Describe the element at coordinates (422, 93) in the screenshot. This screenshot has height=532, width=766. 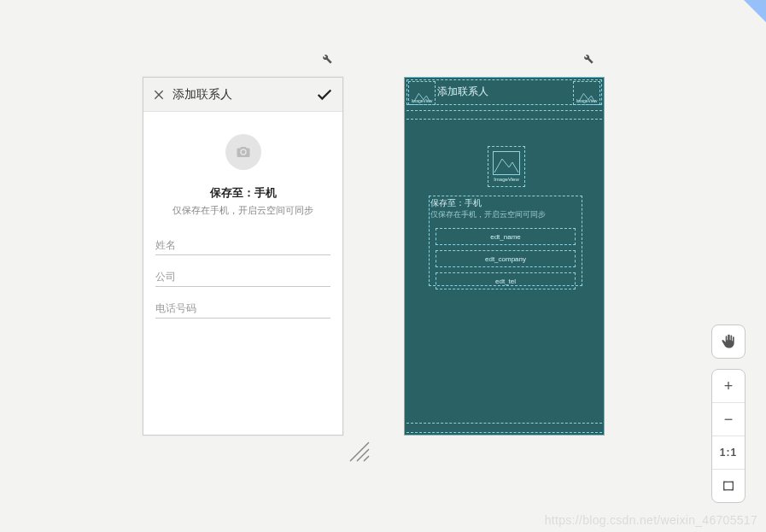
I see `bp-header-imageview-left: ImageView` at that location.